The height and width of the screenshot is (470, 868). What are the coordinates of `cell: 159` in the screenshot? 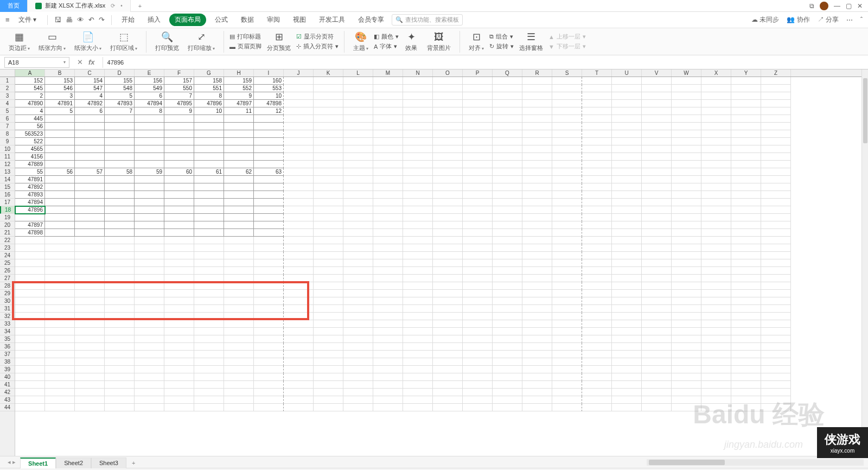 It's located at (239, 81).